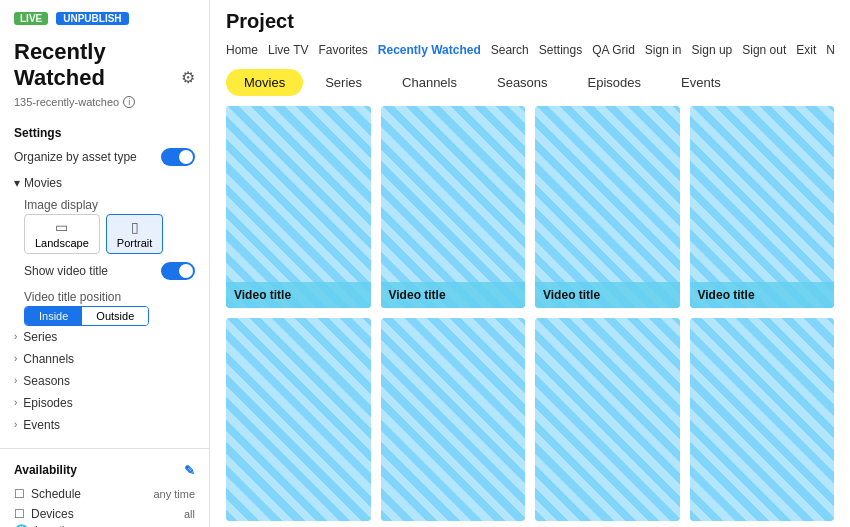 This screenshot has width=850, height=527. What do you see at coordinates (46, 470) in the screenshot?
I see `availability-title: Availability` at bounding box center [46, 470].